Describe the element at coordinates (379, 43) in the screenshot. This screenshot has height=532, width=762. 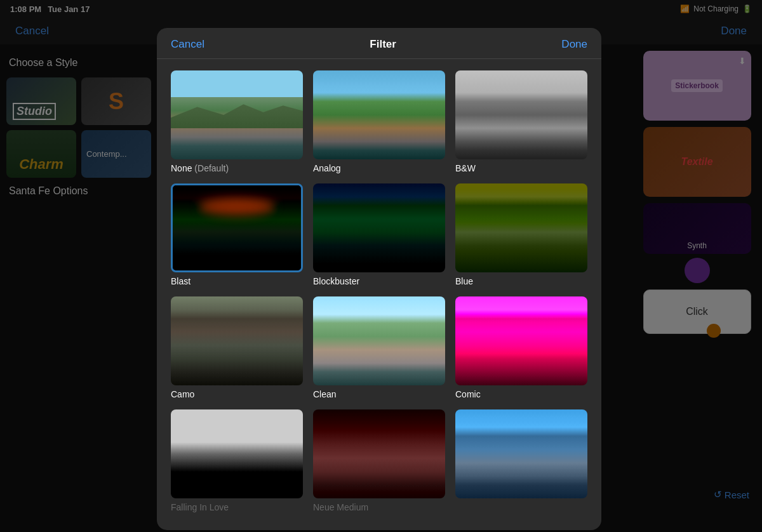
I see `modal-header: Cancel Filter Done` at that location.